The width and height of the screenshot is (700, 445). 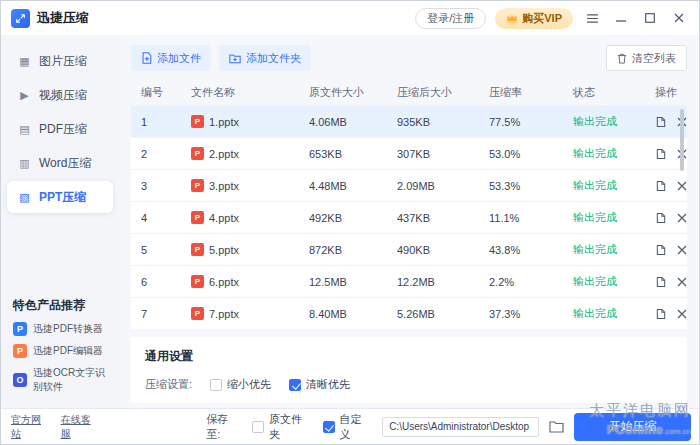 I want to click on table-row: 6 6.pptx 12.5MB 12.2MB 2.2% 输出完成, so click(x=409, y=281).